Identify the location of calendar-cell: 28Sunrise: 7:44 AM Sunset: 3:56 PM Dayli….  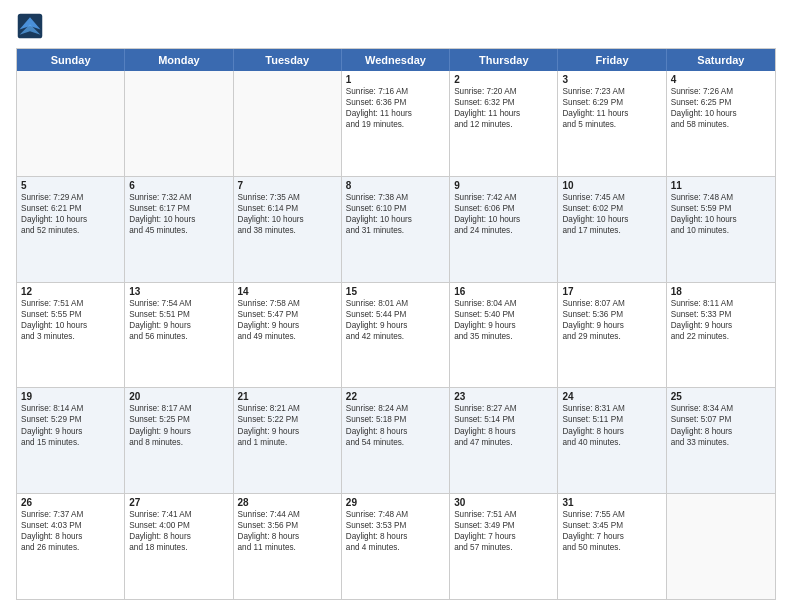
(288, 546).